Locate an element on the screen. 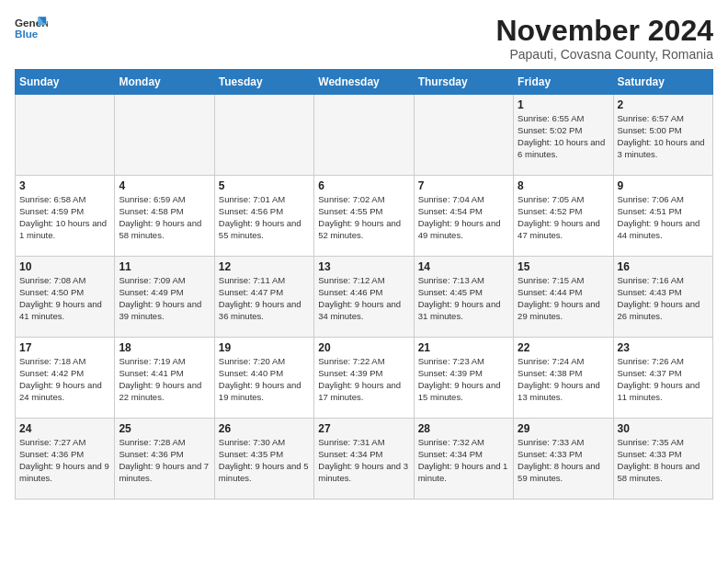 Image resolution: width=728 pixels, height=563 pixels. day-of-week-header: Friday is located at coordinates (563, 83).